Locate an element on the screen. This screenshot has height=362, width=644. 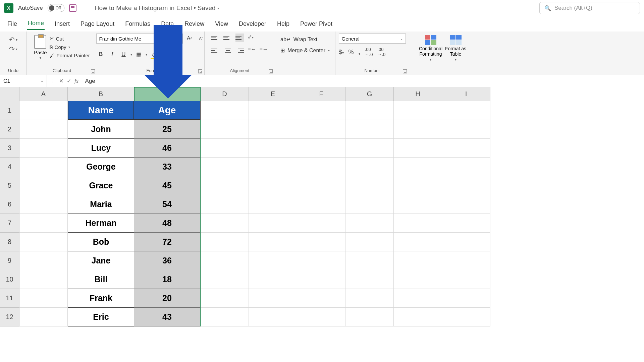
cell-G7 is located at coordinates (370, 223).